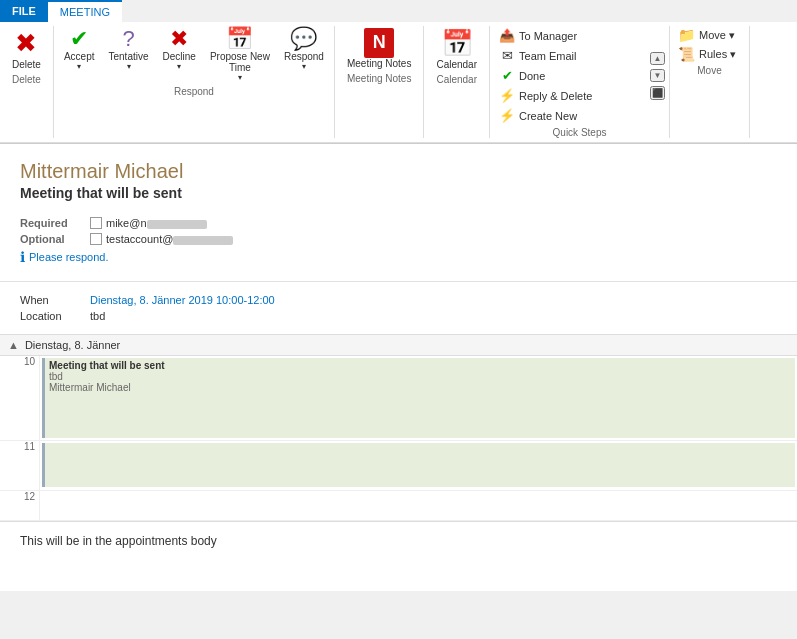  Describe the element at coordinates (710, 54) in the screenshot. I see `rules-button: 📜 Rules ▾` at that location.